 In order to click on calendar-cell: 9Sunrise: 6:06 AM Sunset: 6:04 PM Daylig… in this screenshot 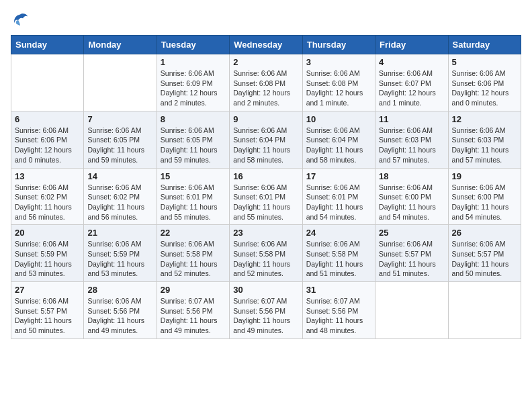, I will do `click(266, 140)`.